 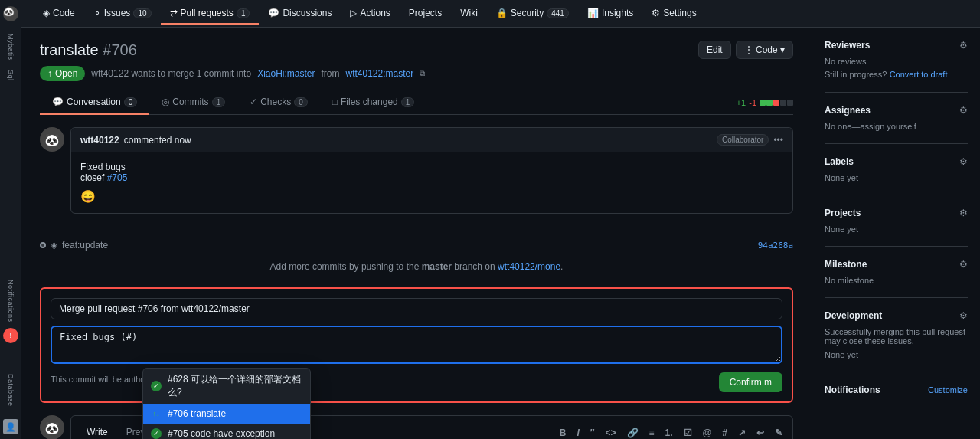 What do you see at coordinates (896, 227) in the screenshot?
I see `sidebar-projects: Projects ⚙ None yet` at bounding box center [896, 227].